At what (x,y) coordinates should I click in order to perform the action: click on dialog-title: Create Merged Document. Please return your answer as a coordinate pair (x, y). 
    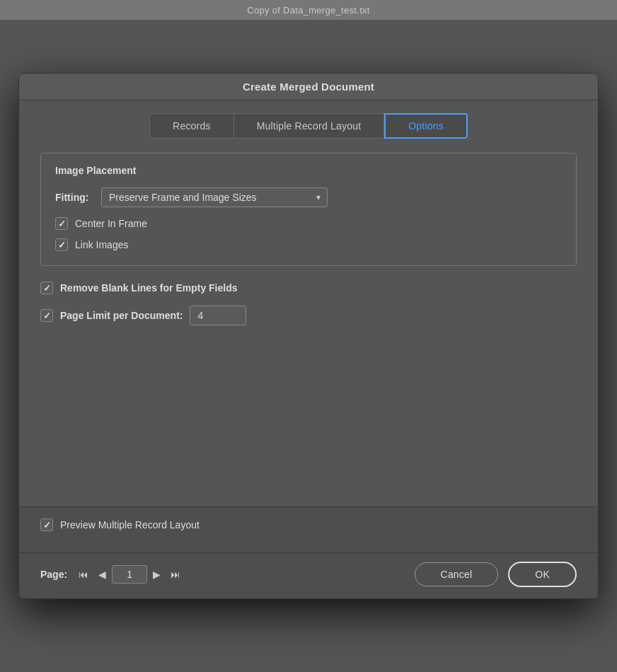
    Looking at the image, I should click on (308, 87).